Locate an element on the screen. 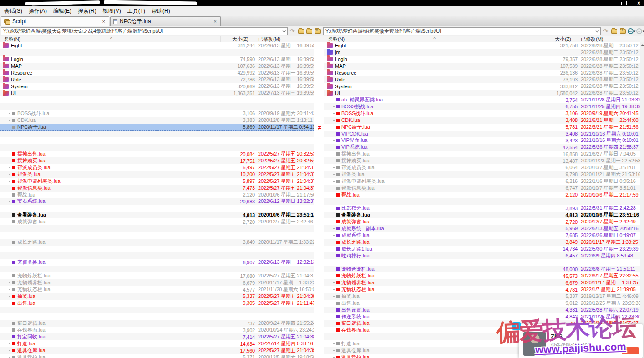  menu-edit: 编辑(E) is located at coordinates (62, 11).